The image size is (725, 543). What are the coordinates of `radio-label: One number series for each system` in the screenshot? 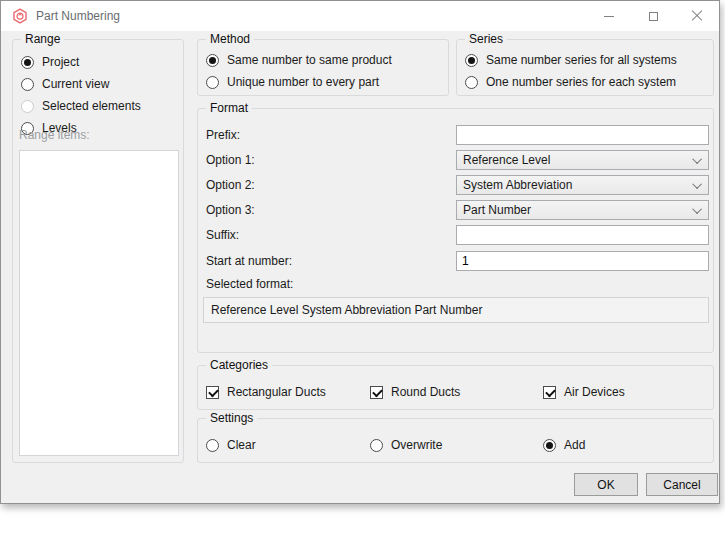 It's located at (581, 82).